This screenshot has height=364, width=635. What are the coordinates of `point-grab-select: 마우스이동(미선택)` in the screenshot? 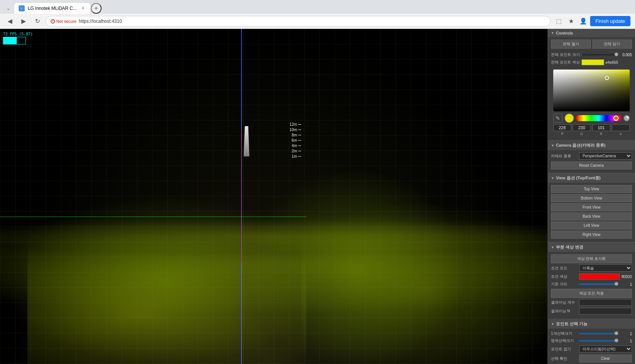 It's located at (605, 349).